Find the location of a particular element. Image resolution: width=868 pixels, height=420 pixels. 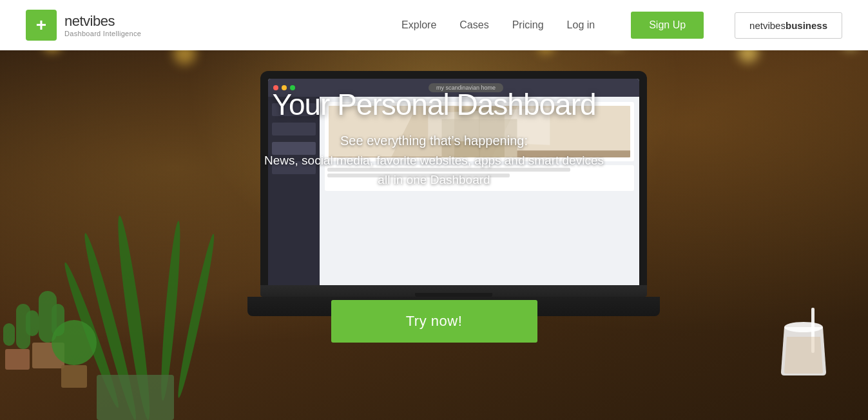

business-label-prefix: netvibes is located at coordinates (767, 26).